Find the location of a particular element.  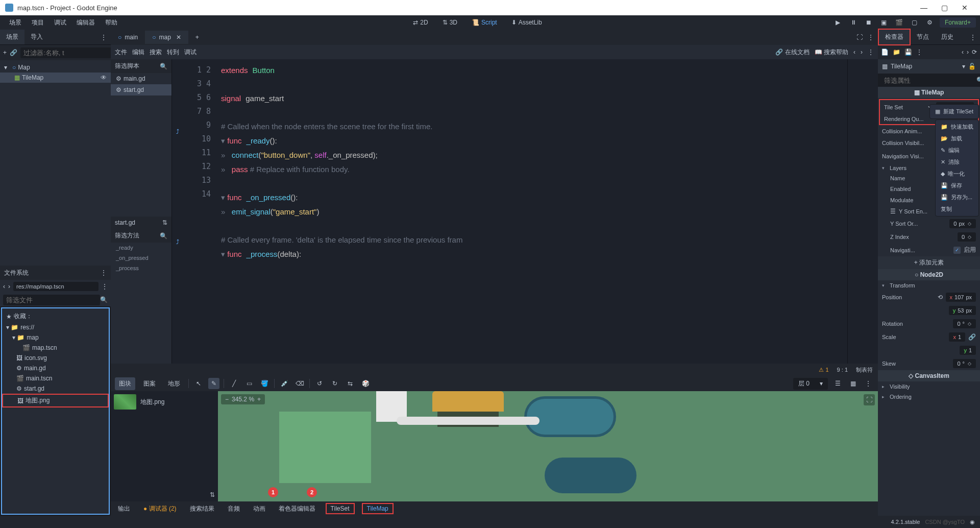

tilemap-tab-tiles: 图块 is located at coordinates (125, 384).